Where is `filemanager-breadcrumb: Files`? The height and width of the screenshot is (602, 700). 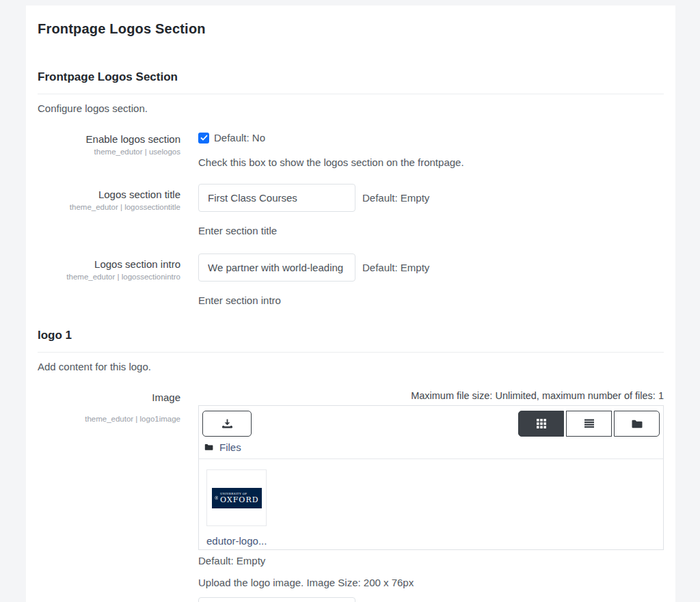 filemanager-breadcrumb: Files is located at coordinates (431, 448).